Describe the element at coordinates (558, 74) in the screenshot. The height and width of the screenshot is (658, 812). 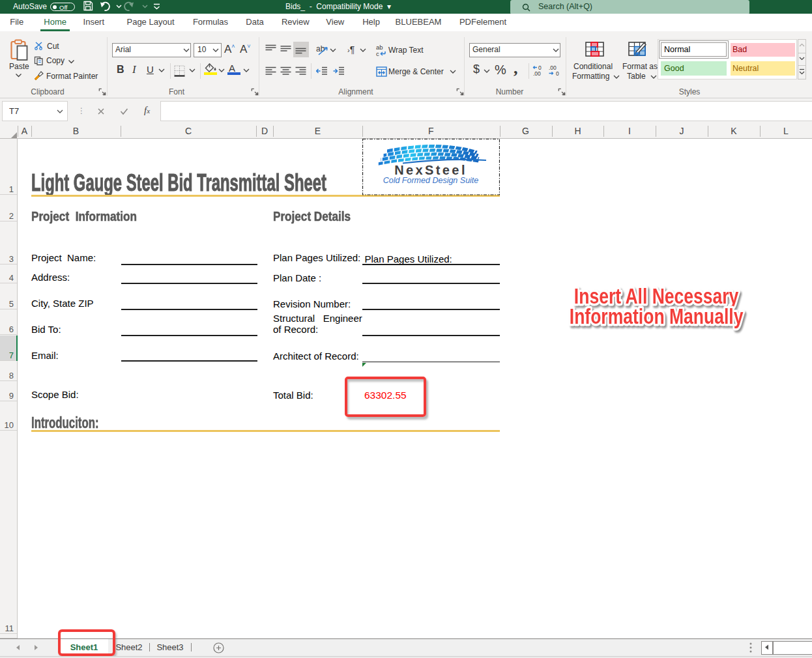
I see `svg-text: 0` at that location.